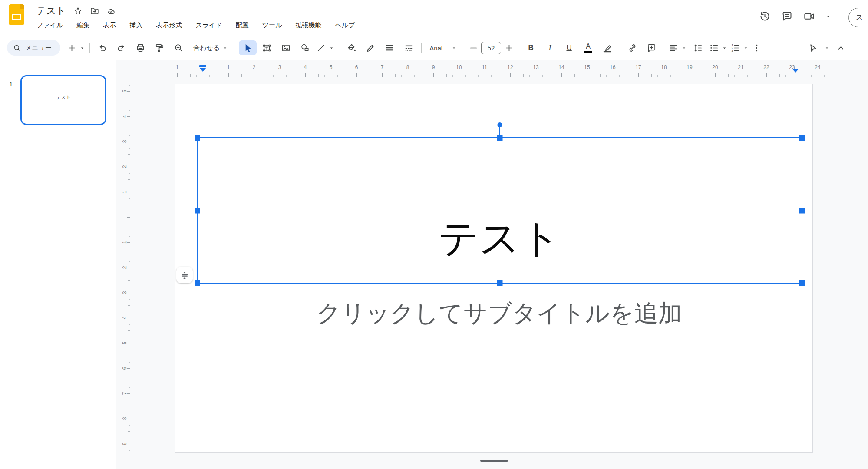  I want to click on menu-item-file: ファイル, so click(50, 25).